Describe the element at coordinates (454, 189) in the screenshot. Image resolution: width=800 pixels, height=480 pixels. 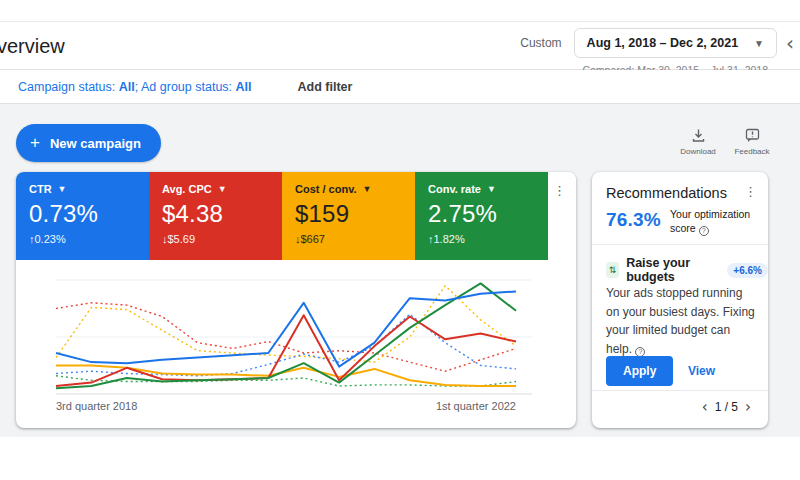
I see `scorecard-metric-label: Conv. rate` at that location.